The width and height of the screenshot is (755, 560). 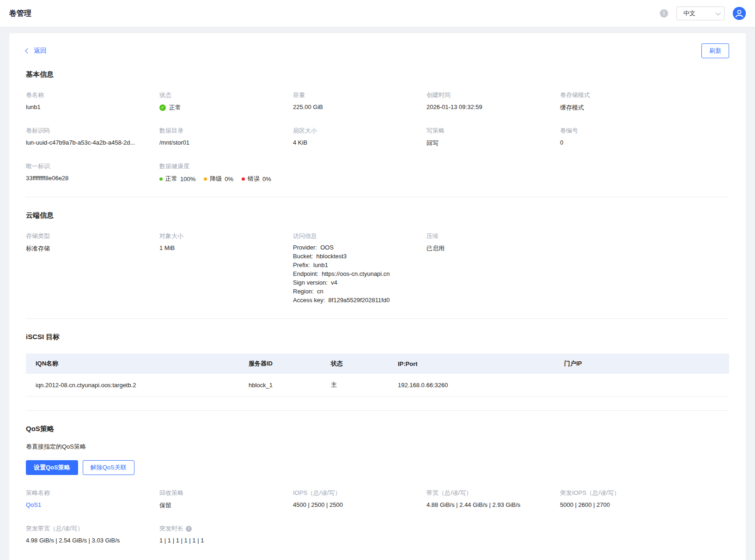 What do you see at coordinates (92, 534) in the screenshot?
I see `field-burst-bandwidth: 突发带宽（总/读/写） 4.98 GiB/s | 2.54 GiB/s | 3.…` at bounding box center [92, 534].